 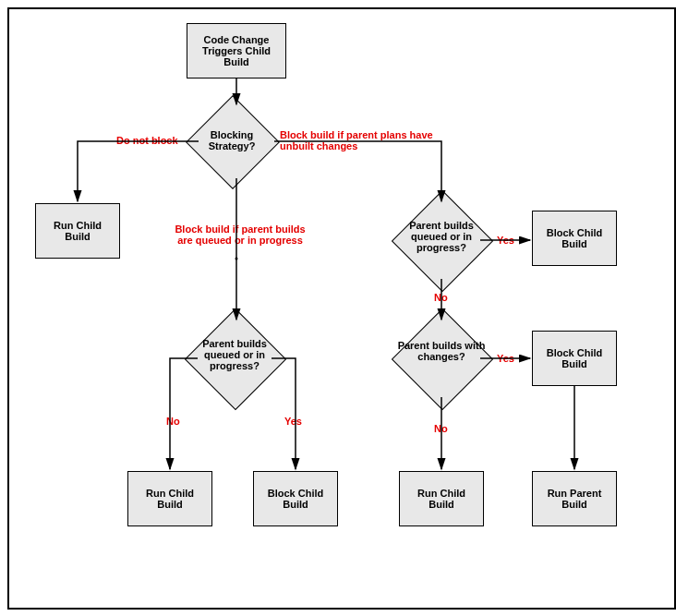 I want to click on node-run-child-left: Run Child Build, so click(x=78, y=231).